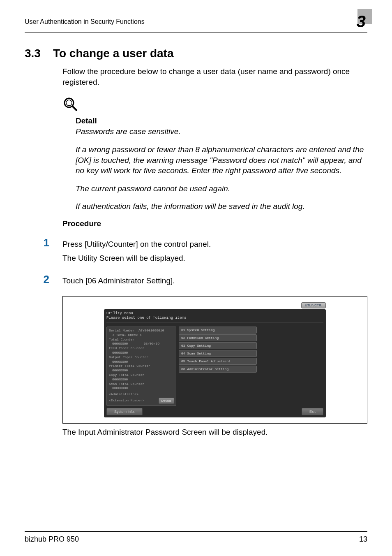 This screenshot has width=392, height=556. I want to click on detail-line-3: The current password cannot be used agai…, so click(221, 189).